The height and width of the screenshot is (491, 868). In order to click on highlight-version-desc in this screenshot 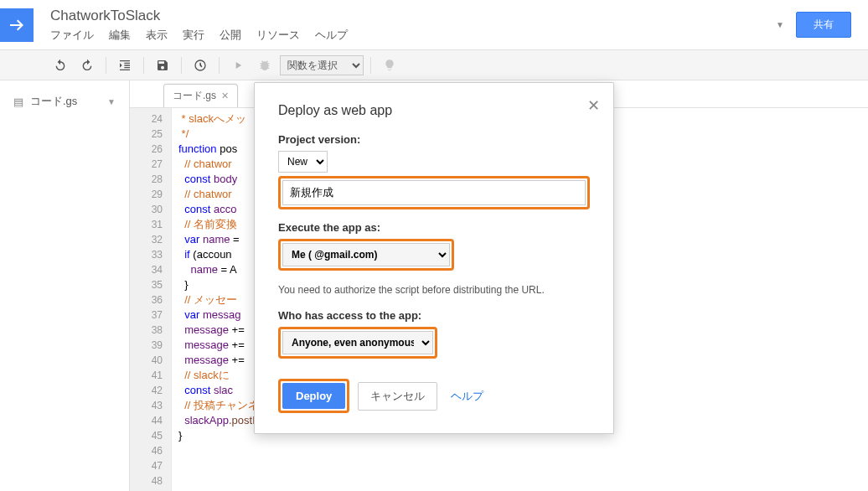, I will do `click(434, 193)`.